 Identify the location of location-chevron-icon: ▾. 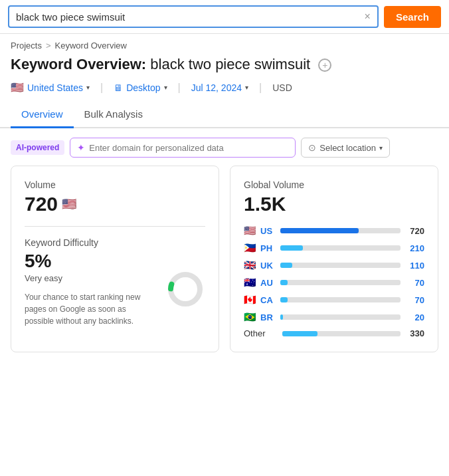
(88, 88).